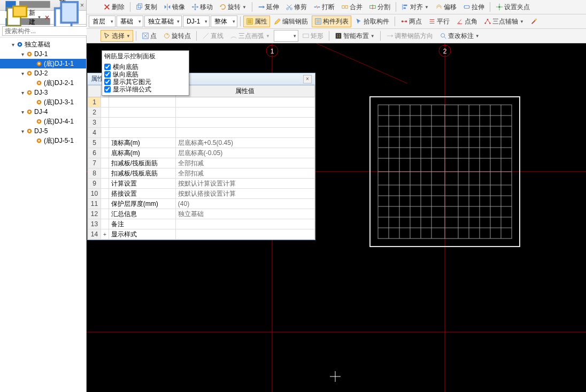 The width and height of the screenshot is (586, 392). Describe the element at coordinates (245, 91) in the screenshot. I see `col-value: 属性值` at that location.